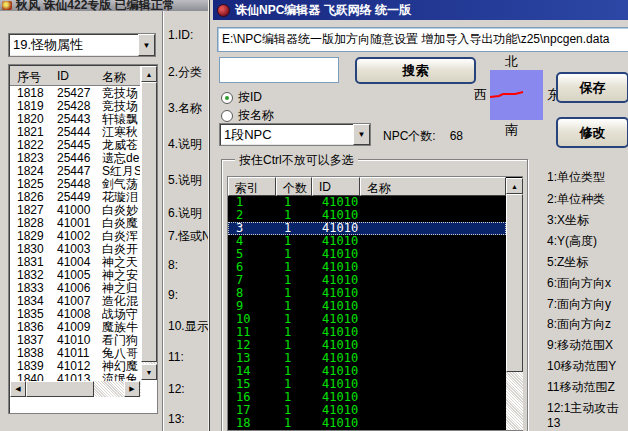 The height and width of the screenshot is (431, 628). I want to click on field-label: 6.说明, so click(190, 214).